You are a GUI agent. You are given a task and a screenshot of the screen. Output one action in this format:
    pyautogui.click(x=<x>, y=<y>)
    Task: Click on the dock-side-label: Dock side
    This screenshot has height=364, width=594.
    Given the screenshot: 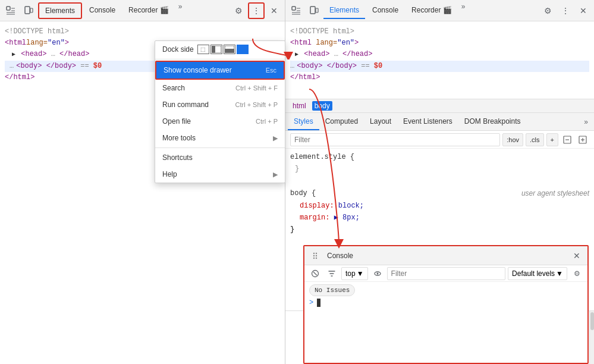 What is the action you would take?
    pyautogui.click(x=178, y=49)
    